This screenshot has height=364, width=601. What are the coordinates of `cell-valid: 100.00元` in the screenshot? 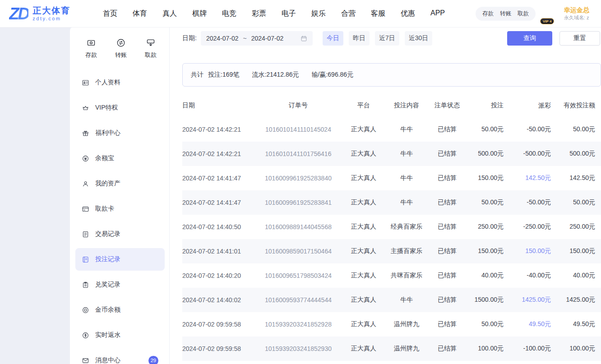 It's located at (576, 349).